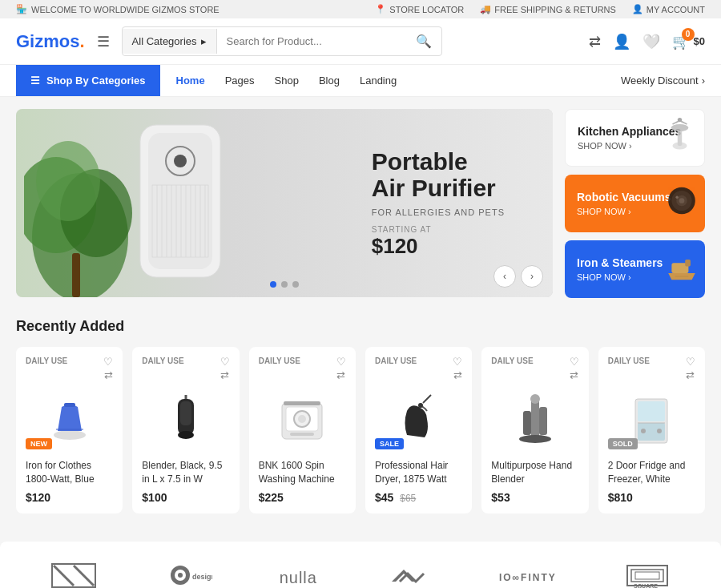 This screenshot has height=588, width=721. I want to click on wishlist-btn-2: ♡, so click(341, 362).